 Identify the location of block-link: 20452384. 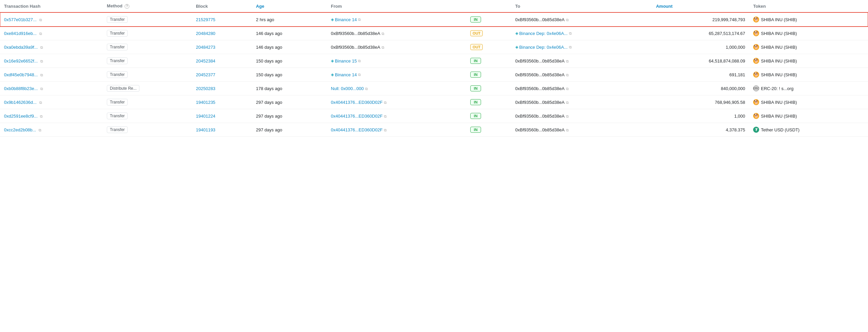
(206, 61).